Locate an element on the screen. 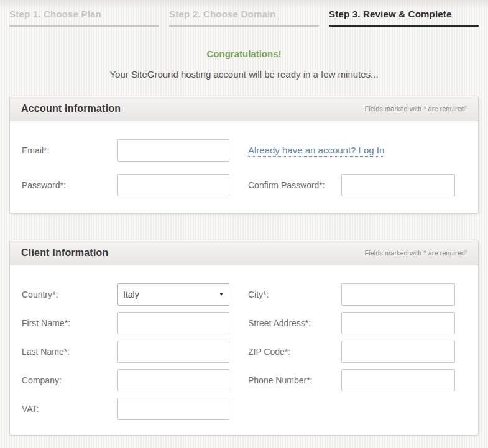 Image resolution: width=488 pixels, height=448 pixels. zip-code-label: ZIP Code*: is located at coordinates (295, 352).